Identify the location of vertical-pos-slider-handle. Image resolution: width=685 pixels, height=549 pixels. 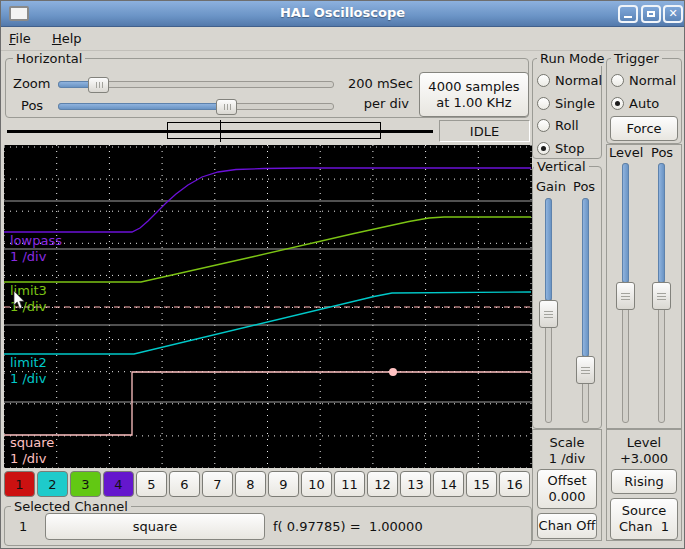
(586, 370).